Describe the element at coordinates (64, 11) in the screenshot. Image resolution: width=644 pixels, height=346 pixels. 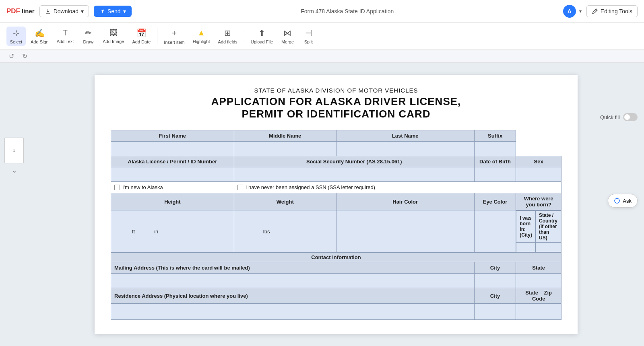
I see `download-button: Download ▾` at that location.